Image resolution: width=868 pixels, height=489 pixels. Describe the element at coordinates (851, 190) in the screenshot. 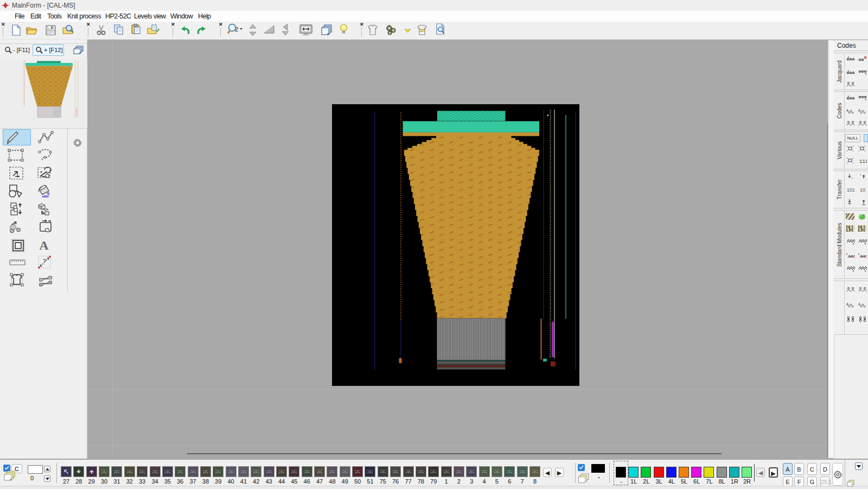

I see `svg-text: 101` at that location.